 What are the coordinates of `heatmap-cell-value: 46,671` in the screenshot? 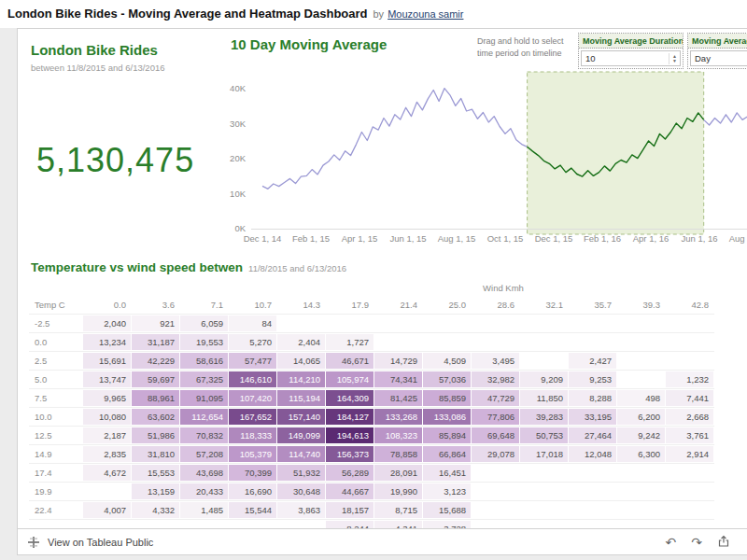 It's located at (349, 360).